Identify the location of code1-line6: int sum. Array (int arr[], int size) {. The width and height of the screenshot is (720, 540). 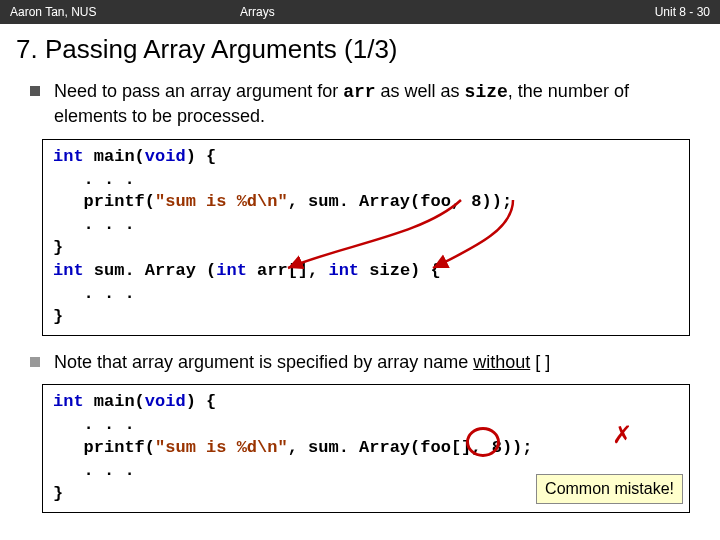
(366, 272).